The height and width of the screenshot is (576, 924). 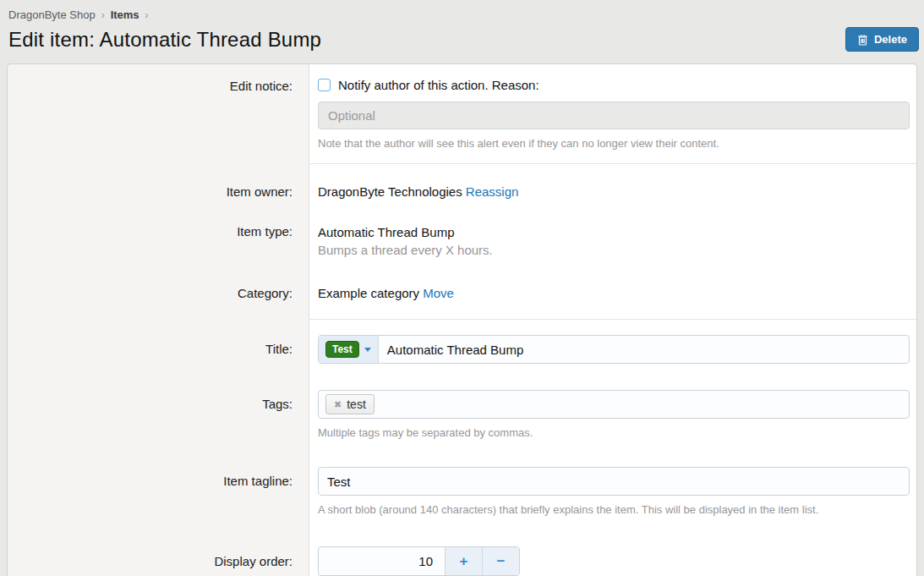 What do you see at coordinates (159, 546) in the screenshot?
I see `display-order-label: Display order:` at bounding box center [159, 546].